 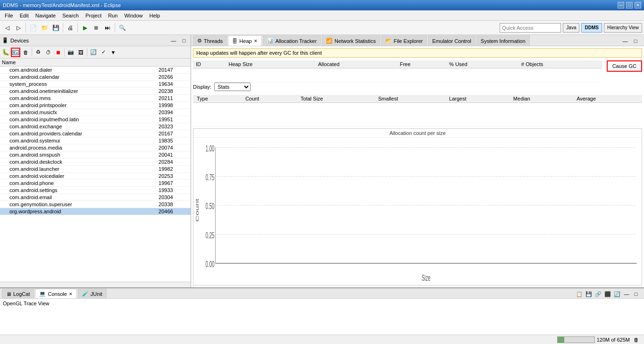 I want to click on devices-table-row: com.android.musicfx20394, so click(x=95, y=112).